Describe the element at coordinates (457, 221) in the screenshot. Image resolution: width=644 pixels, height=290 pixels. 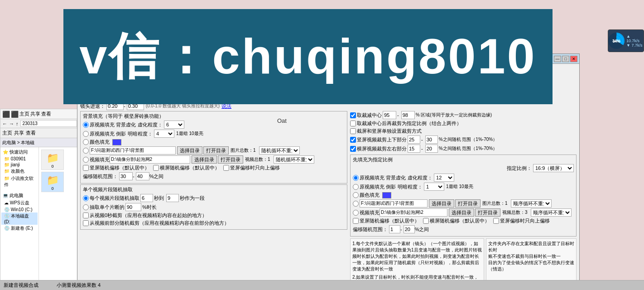
I see `r-heng-check: 横屏随机偏移（默认居中）` at that location.